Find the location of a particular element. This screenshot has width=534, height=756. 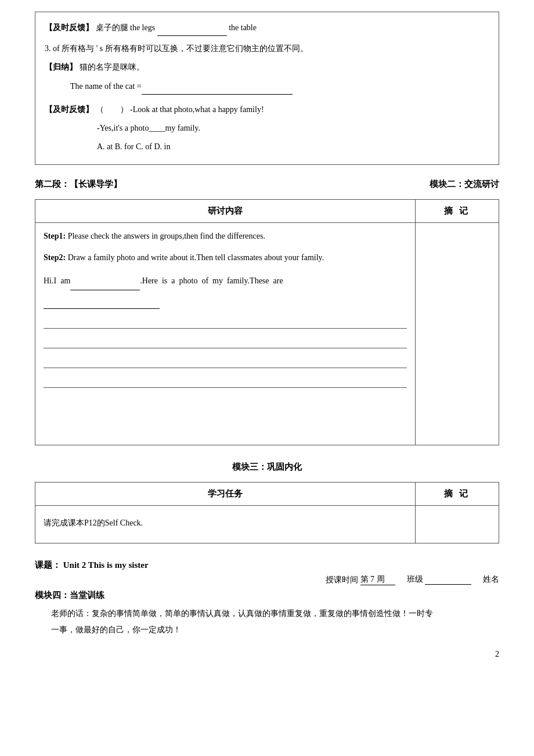

footer-row: 授课时间 第 7 周 班级 姓名 is located at coordinates (267, 579).